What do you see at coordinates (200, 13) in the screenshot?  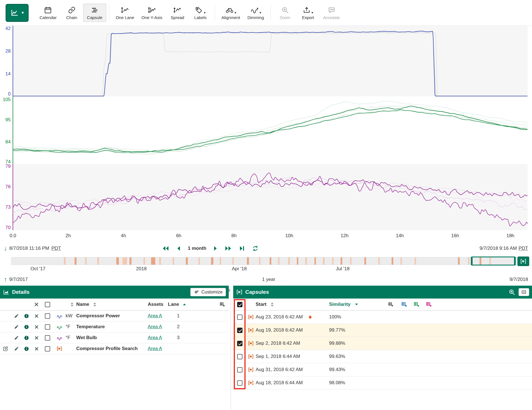 I see `toolbar-item-labels: ▾ Labels` at bounding box center [200, 13].